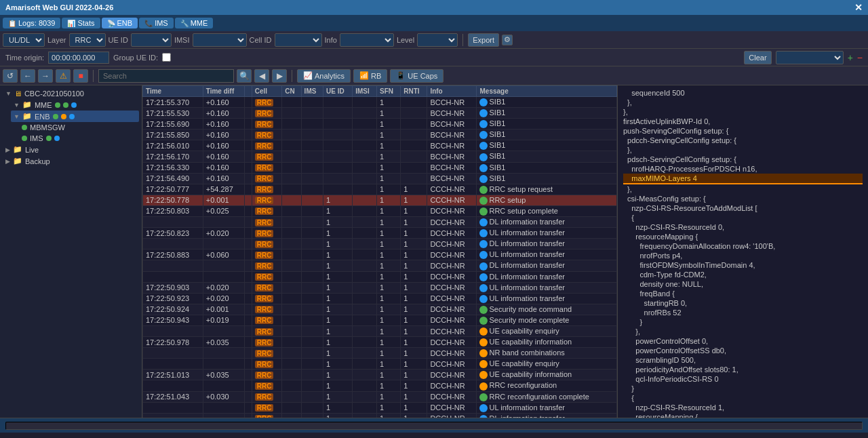 The width and height of the screenshot is (868, 438). What do you see at coordinates (79, 138) in the screenshot?
I see `sidebar-item-ims: IMS` at bounding box center [79, 138].